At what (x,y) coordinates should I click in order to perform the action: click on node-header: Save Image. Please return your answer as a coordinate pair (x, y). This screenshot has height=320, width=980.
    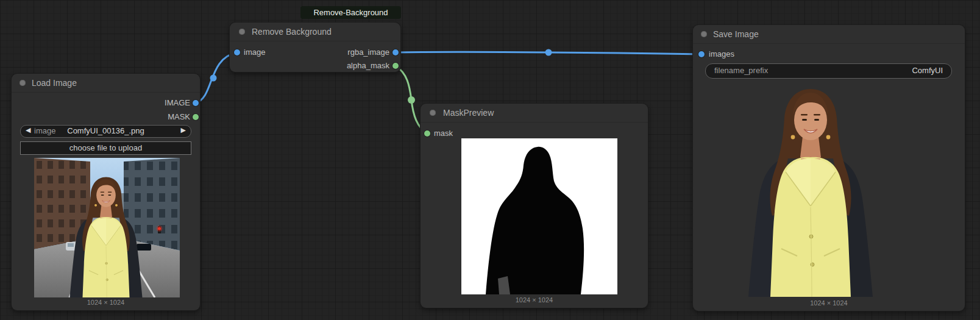
    Looking at the image, I should click on (829, 34).